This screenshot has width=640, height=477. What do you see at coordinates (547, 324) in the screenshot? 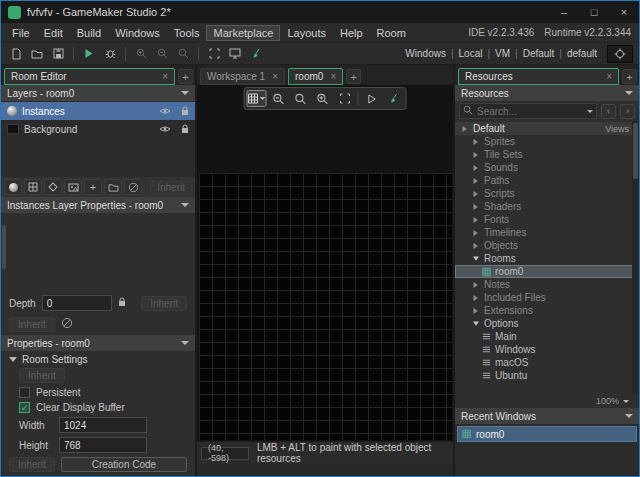
I see `tree-item-options: Options` at bounding box center [547, 324].